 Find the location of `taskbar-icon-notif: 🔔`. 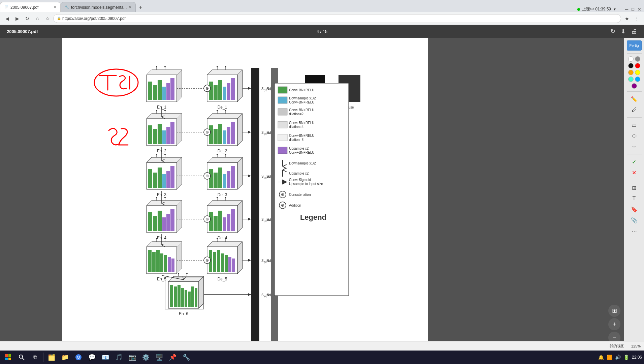

taskbar-icon-notif: 🔔 is located at coordinates (601, 357).